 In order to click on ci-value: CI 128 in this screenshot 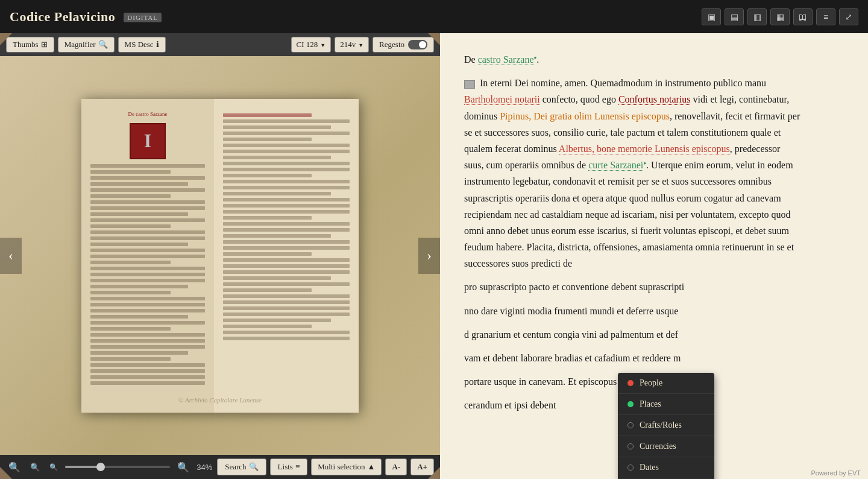, I will do `click(307, 45)`.